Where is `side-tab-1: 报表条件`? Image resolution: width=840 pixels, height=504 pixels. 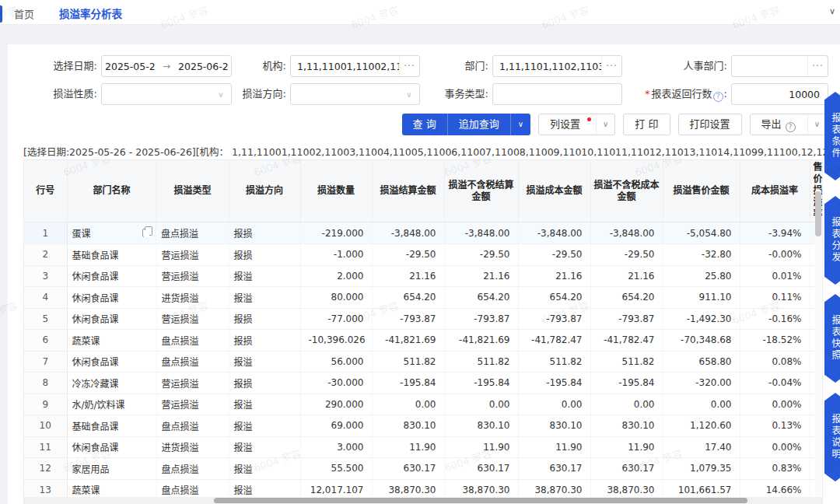 side-tab-1: 报表条件 is located at coordinates (832, 136).